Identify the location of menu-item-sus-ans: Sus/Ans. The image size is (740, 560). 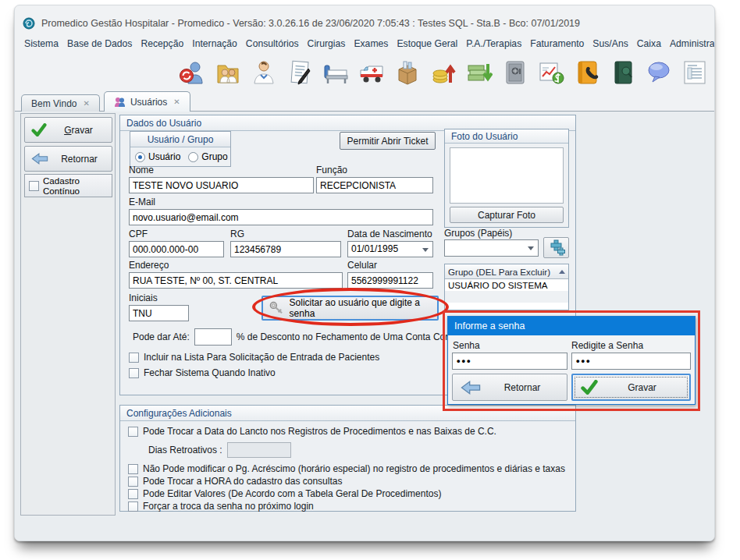
(610, 46).